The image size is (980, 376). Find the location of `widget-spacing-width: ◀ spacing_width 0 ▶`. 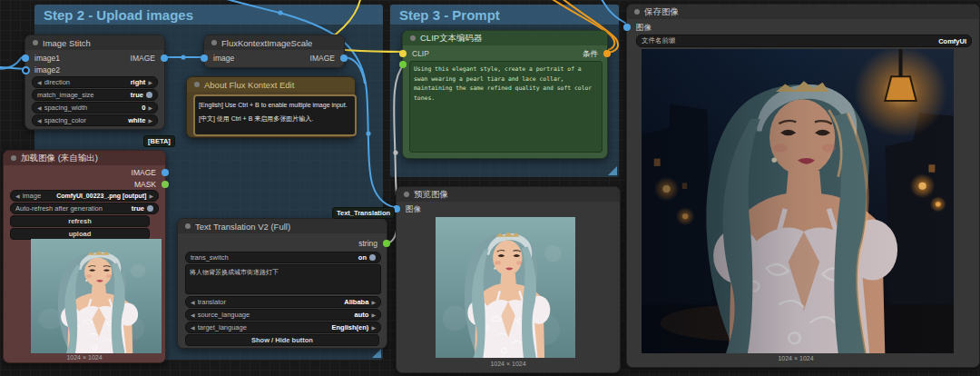

widget-spacing-width: ◀ spacing_width 0 ▶ is located at coordinates (94, 107).